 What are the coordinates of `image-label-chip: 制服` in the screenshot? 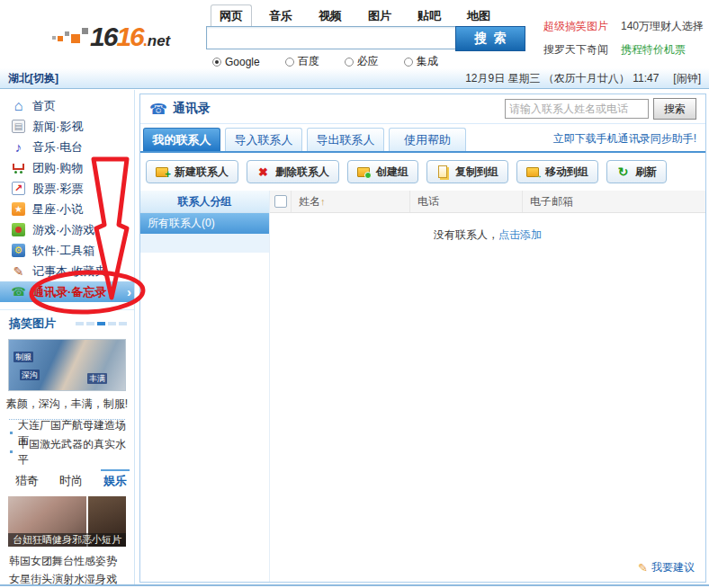 It's located at (23, 357).